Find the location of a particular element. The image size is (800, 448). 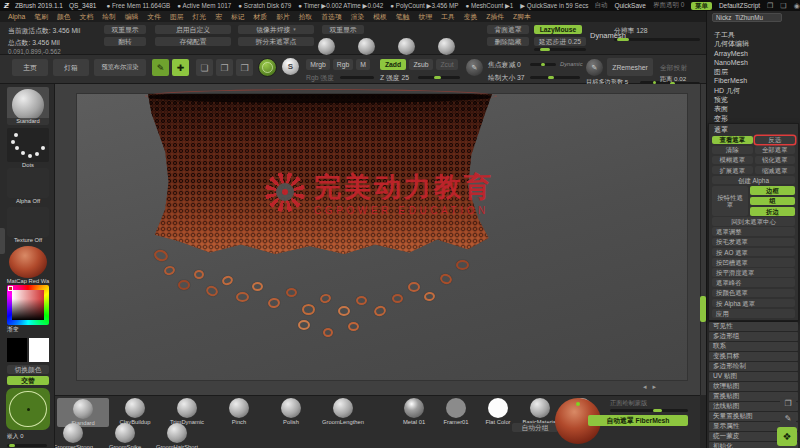

material-slot: Metal 01 is located at coordinates (414, 412).